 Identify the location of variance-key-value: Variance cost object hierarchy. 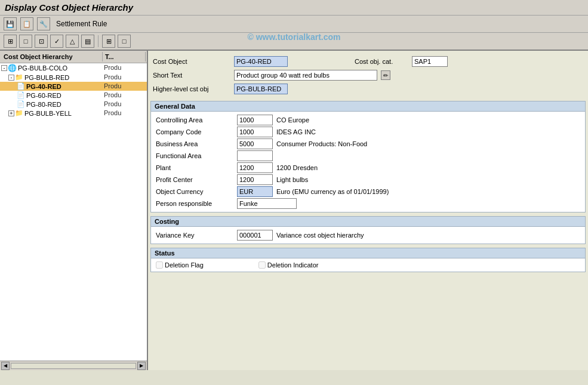
(320, 235).